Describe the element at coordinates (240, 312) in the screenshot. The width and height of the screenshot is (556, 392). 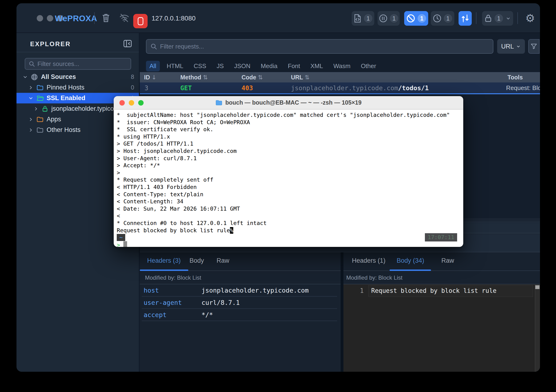
I see `request-detail-panel: Headers (3) Body Raw Modified by: Block …` at that location.